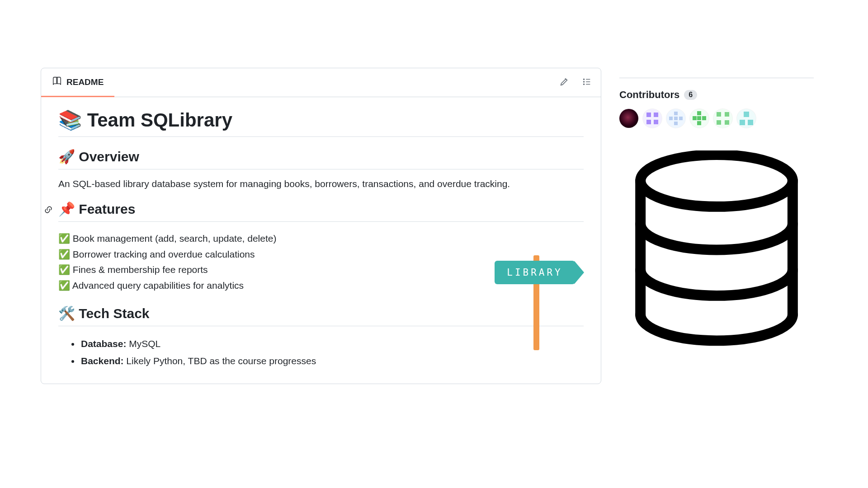  What do you see at coordinates (717, 118) in the screenshot?
I see `contributors-avatars` at bounding box center [717, 118].